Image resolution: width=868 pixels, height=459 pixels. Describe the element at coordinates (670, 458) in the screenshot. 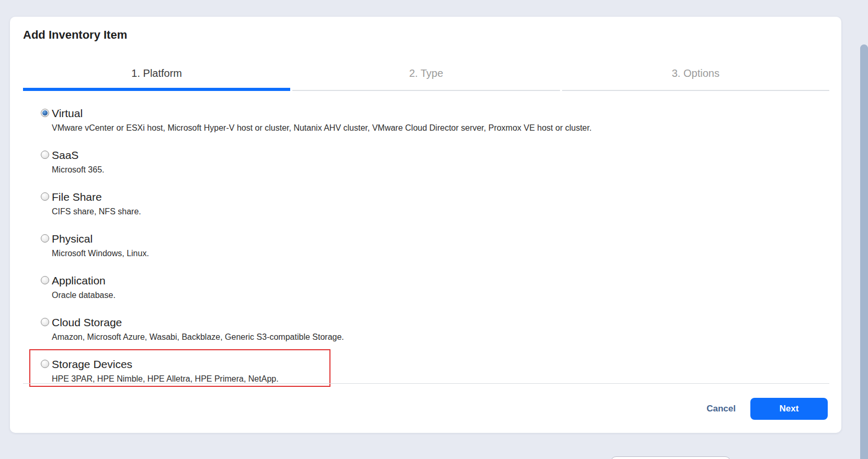

I see `partially-visible-panel` at that location.